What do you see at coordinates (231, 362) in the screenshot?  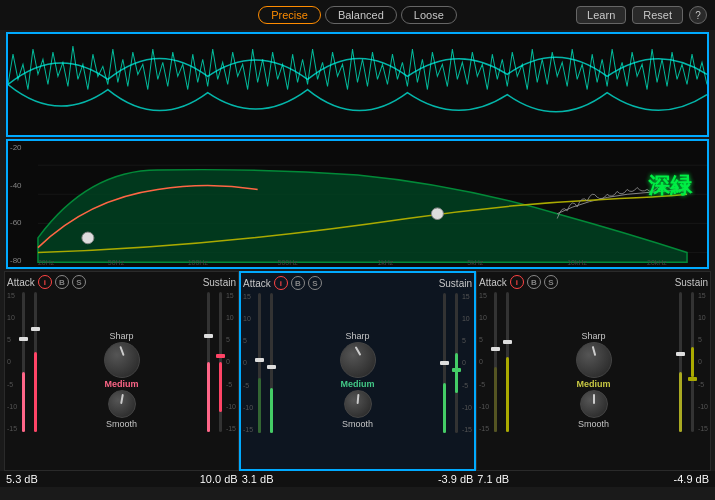 I see `ch1-right-scale: 151050-5-10-15` at bounding box center [231, 362].